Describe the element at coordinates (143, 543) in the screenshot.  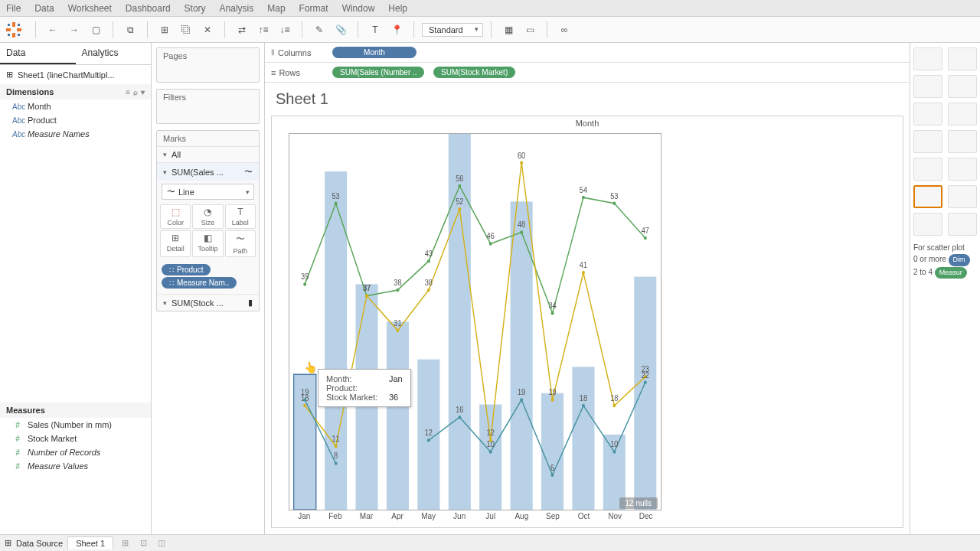
I see `new-dashboard-button: ⊡` at that location.